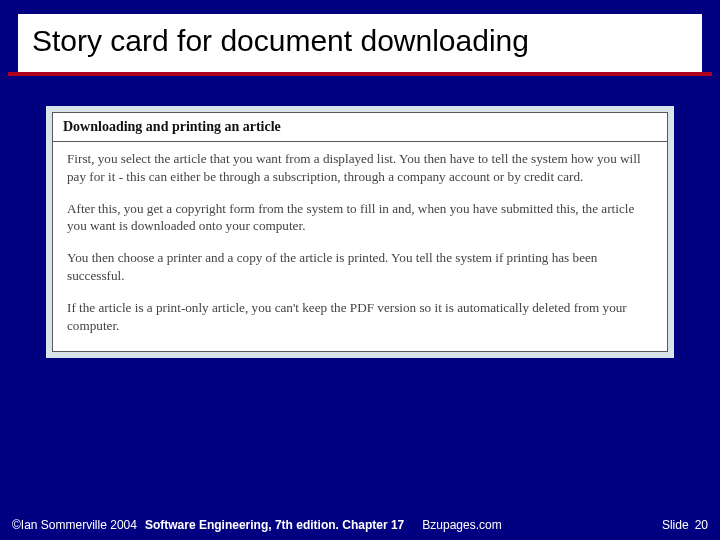 The width and height of the screenshot is (720, 540). I want to click on footer-book: Software Engineering, 7th edition. Chapt…, so click(274, 525).